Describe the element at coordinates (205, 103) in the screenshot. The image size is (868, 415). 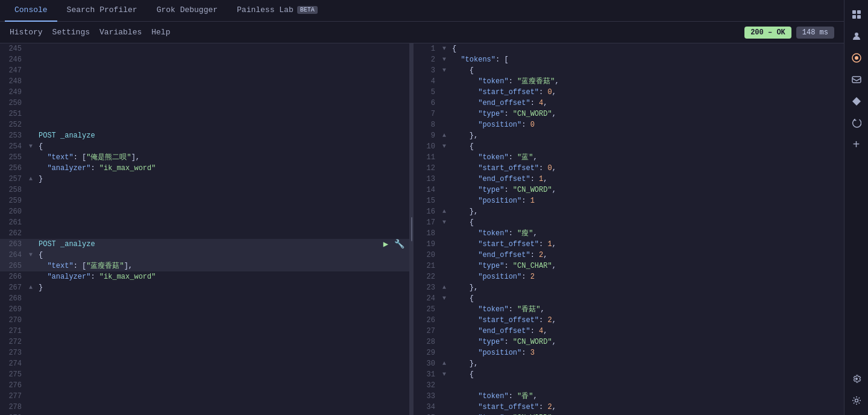
I see `table-row: 250` at that location.